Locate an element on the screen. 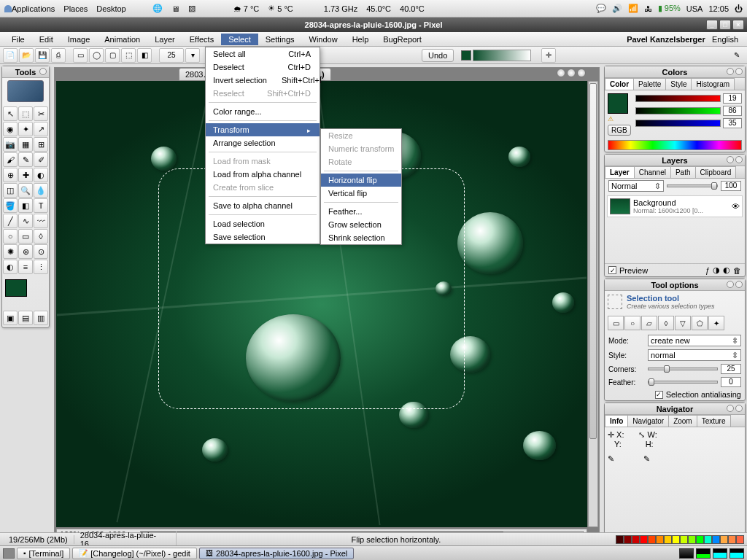 This screenshot has width=747, height=560. sel-mode-icon: ◊ is located at coordinates (666, 323).